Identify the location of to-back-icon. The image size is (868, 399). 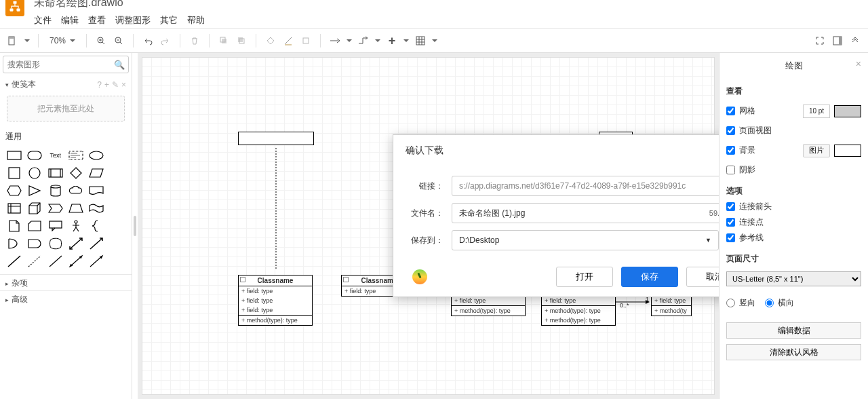
(241, 41).